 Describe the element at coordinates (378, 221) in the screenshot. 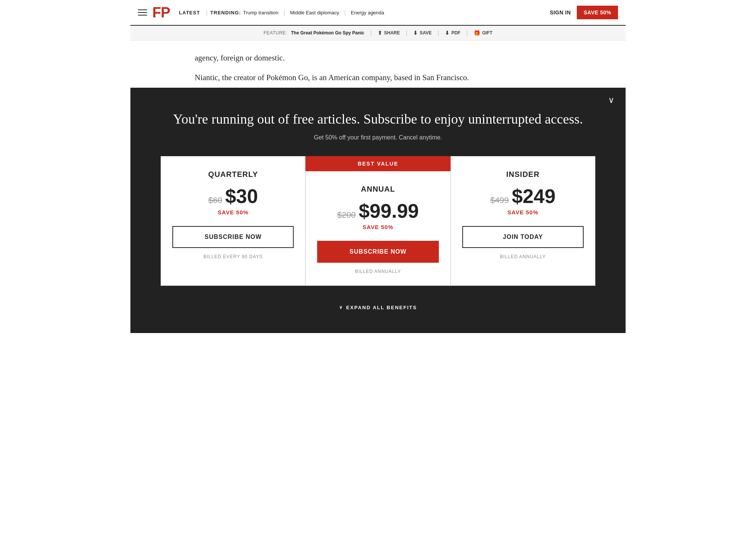

I see `pricing-grid: QUARTERLY $60 $30 SAVE 50% SUBSCRIBE NOW…` at that location.